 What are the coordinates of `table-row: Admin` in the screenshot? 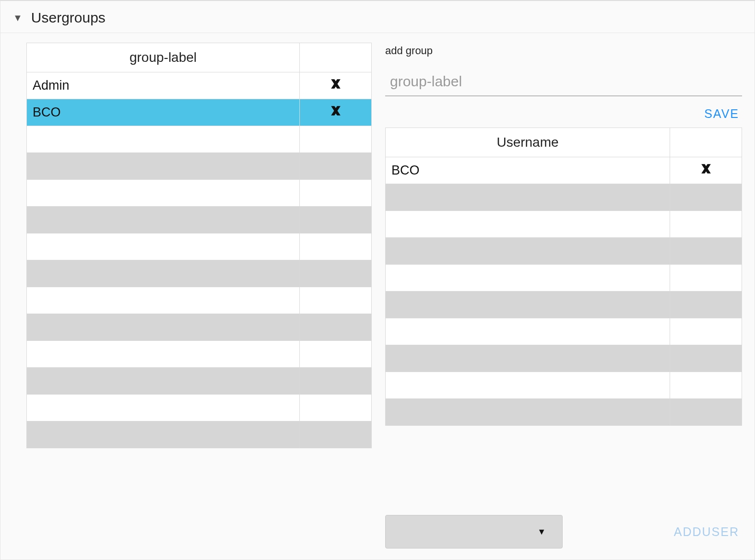 It's located at (200, 86).